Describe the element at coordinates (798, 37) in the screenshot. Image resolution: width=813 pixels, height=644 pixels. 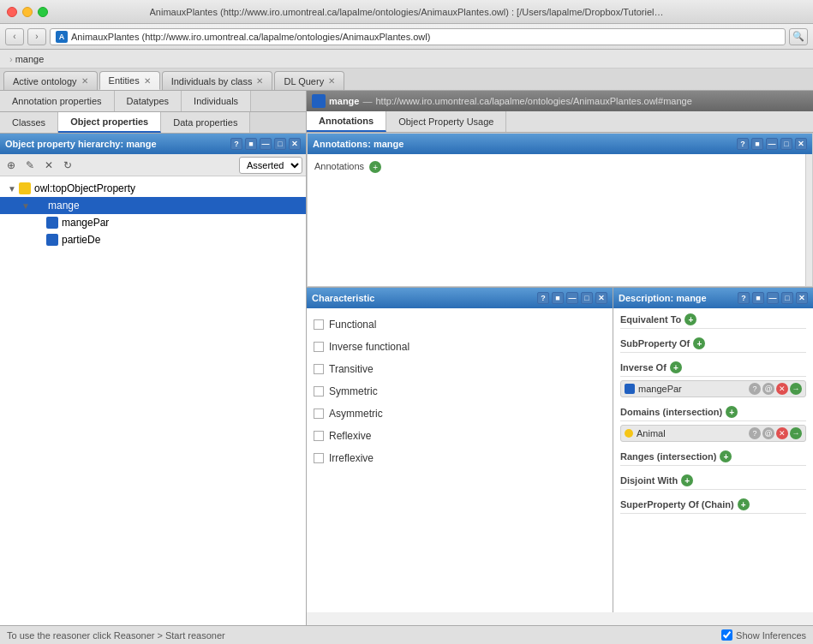
I see `search-button: 🔍` at that location.